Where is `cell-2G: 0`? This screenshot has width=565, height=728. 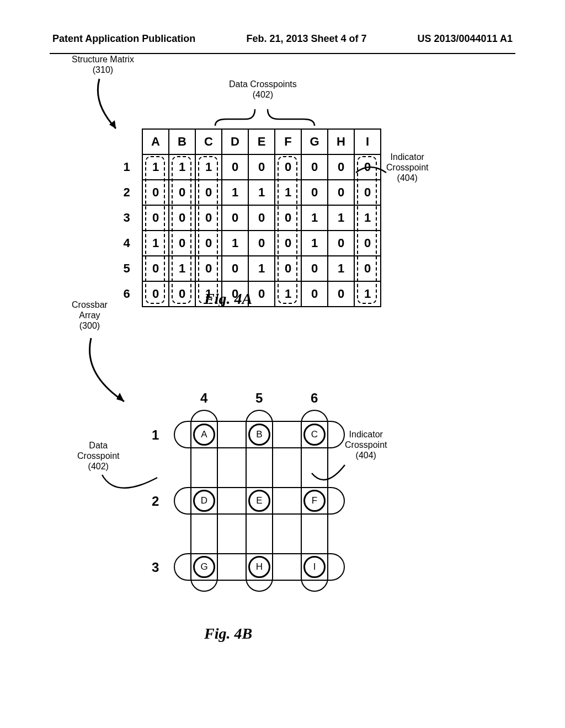
cell-2G: 0 is located at coordinates (315, 192).